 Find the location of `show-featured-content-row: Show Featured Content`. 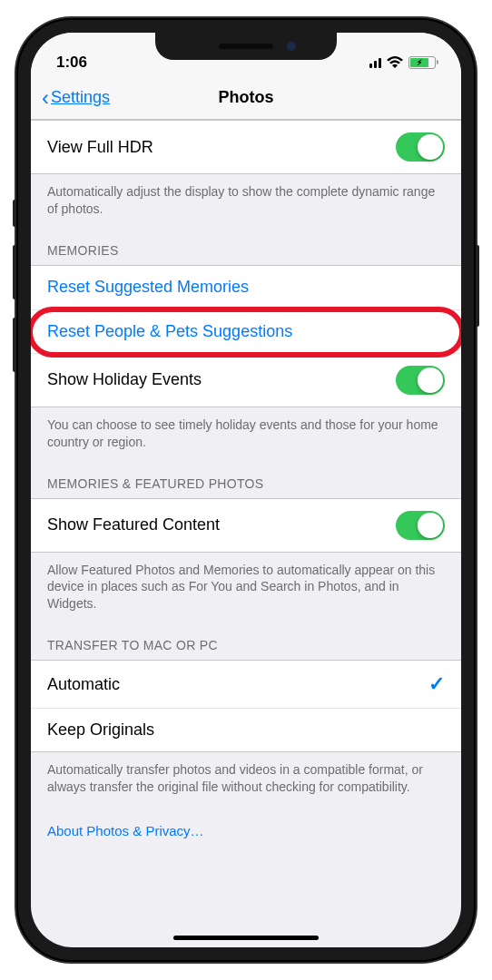

show-featured-content-row: Show Featured Content is located at coordinates (246, 525).